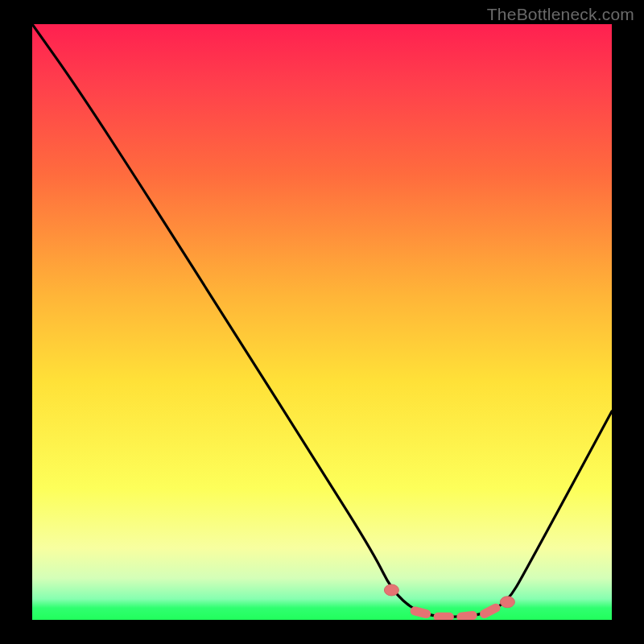 The width and height of the screenshot is (644, 644). I want to click on watermark-text: TheBottleneck.com, so click(560, 14).